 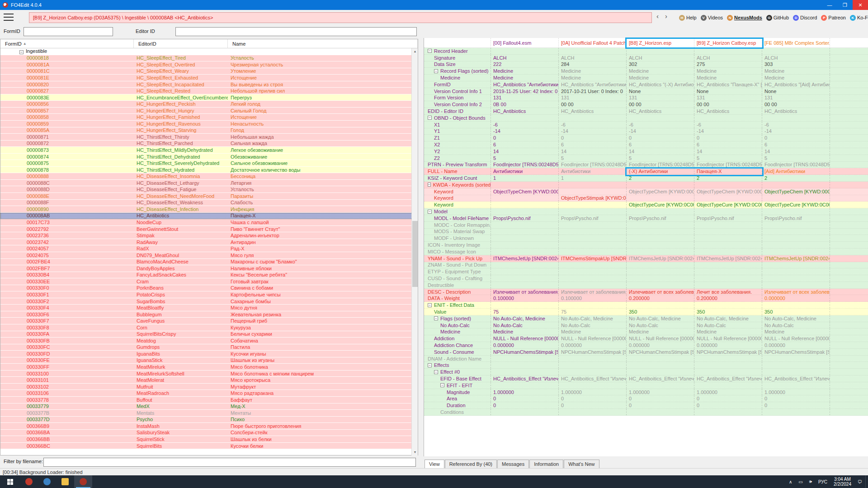 I want to click on table-row: 00000875HC_ThirstEffect_SeverelyDehydrat…, so click(x=209, y=164).